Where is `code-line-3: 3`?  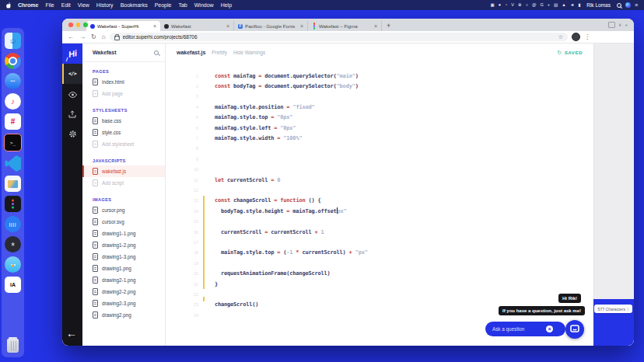 code-line-3: 3 is located at coordinates (380, 96).